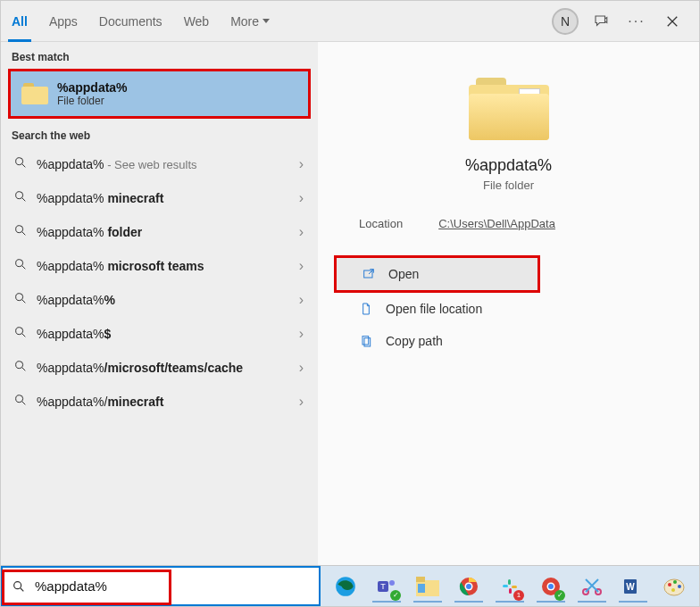  I want to click on chevron-down-icon, so click(266, 21).